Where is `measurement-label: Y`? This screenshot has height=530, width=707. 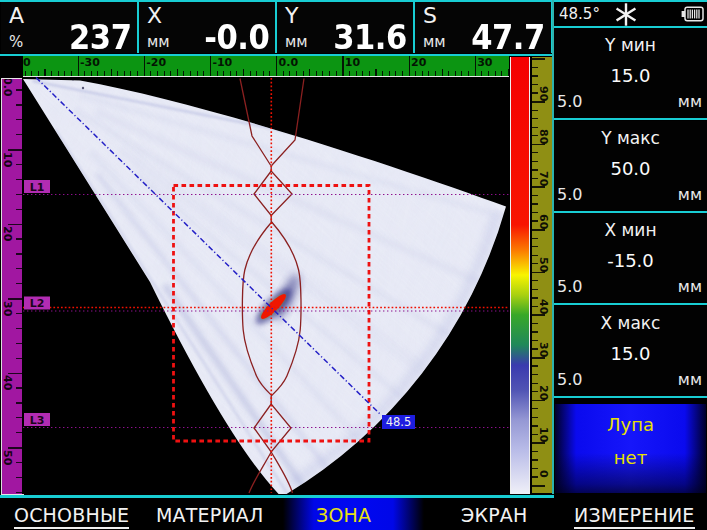
measurement-label: Y is located at coordinates (292, 16).